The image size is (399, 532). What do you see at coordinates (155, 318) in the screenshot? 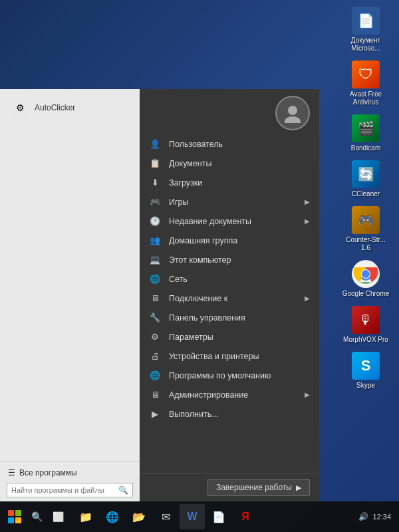
I see `control-panel-icon: 🔧` at bounding box center [155, 318].